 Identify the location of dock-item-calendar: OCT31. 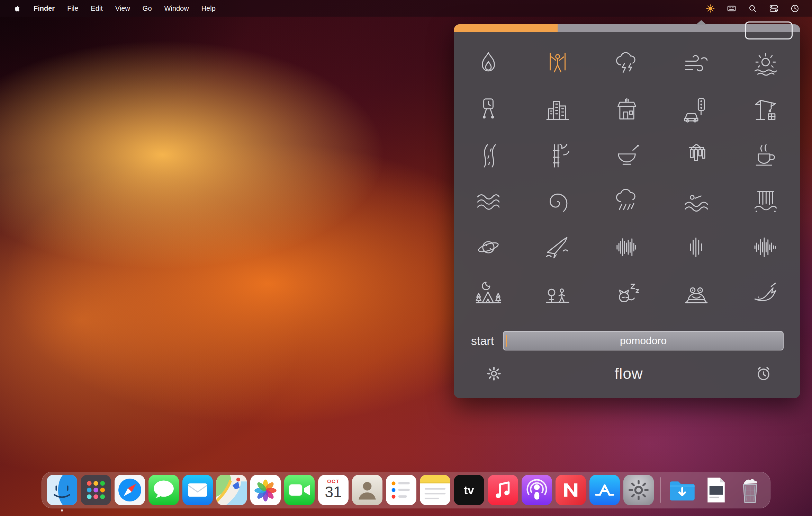
(333, 490).